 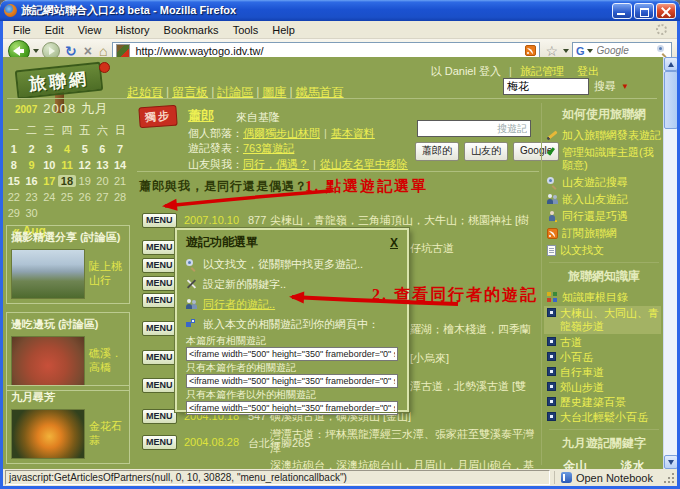 I want to click on calendar-day: 16, so click(x=32, y=181).